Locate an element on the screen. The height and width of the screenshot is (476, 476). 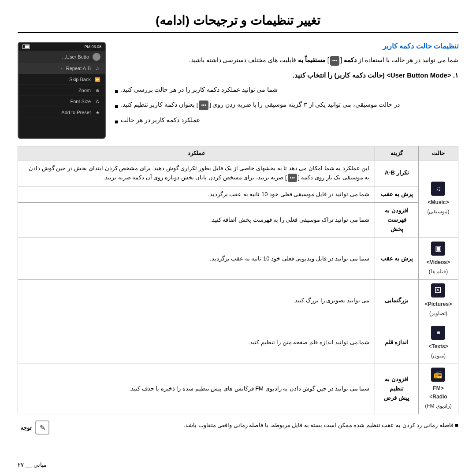
table-row-texts: ≡ <Texts> (متون) اندازه قلم شما می توانی… is located at coordinates (238, 343).